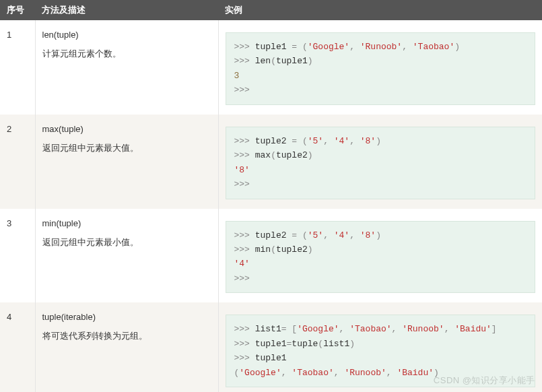  What do you see at coordinates (381, 264) in the screenshot?
I see `code-line: '4'` at bounding box center [381, 264].